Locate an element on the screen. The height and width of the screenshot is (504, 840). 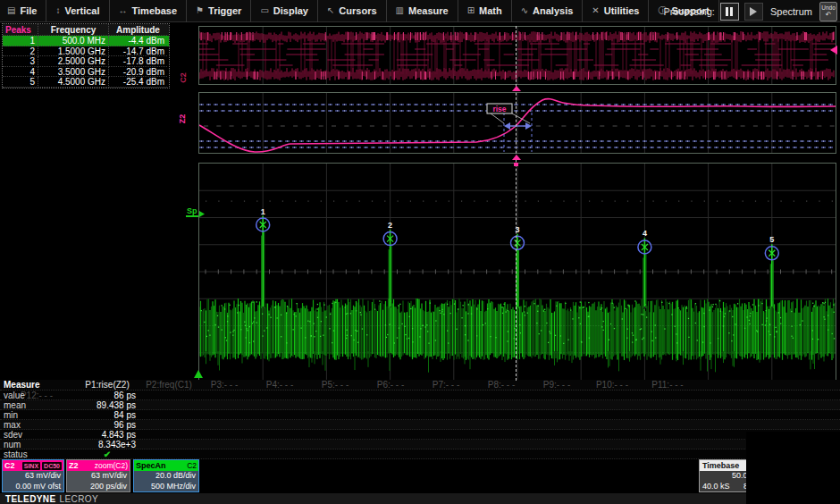
specan-descriptor-header: SpecAn C2 is located at coordinates (166, 466).